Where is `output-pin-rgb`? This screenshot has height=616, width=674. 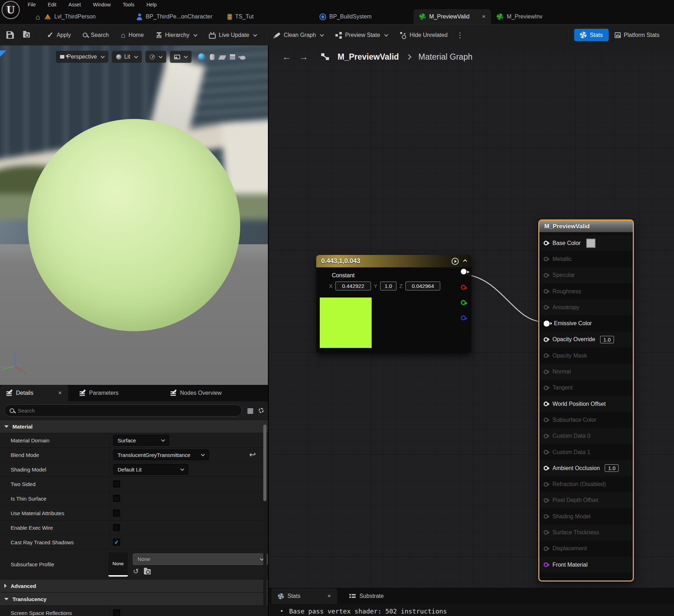 output-pin-rgb is located at coordinates (464, 272).